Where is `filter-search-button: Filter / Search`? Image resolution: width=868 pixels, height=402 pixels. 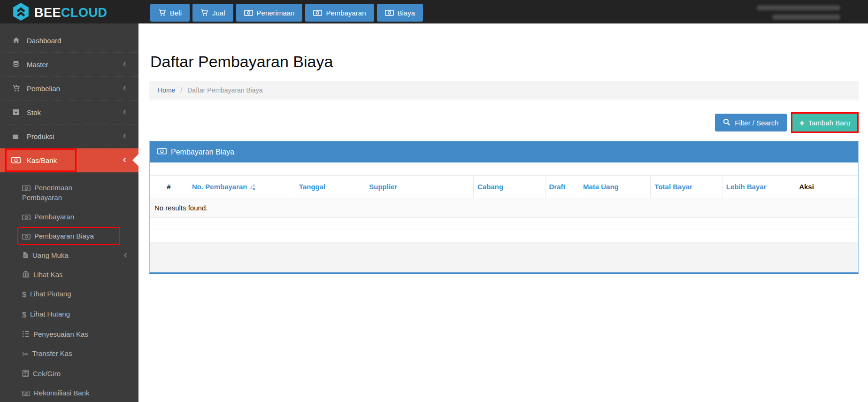 filter-search-button: Filter / Search is located at coordinates (751, 123).